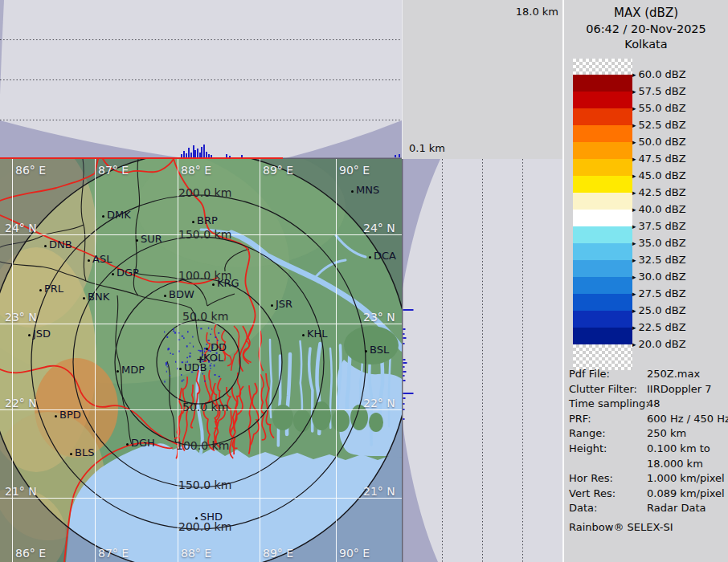 Image resolution: width=728 pixels, height=562 pixels. I want to click on metadata-label: Data:, so click(607, 509).